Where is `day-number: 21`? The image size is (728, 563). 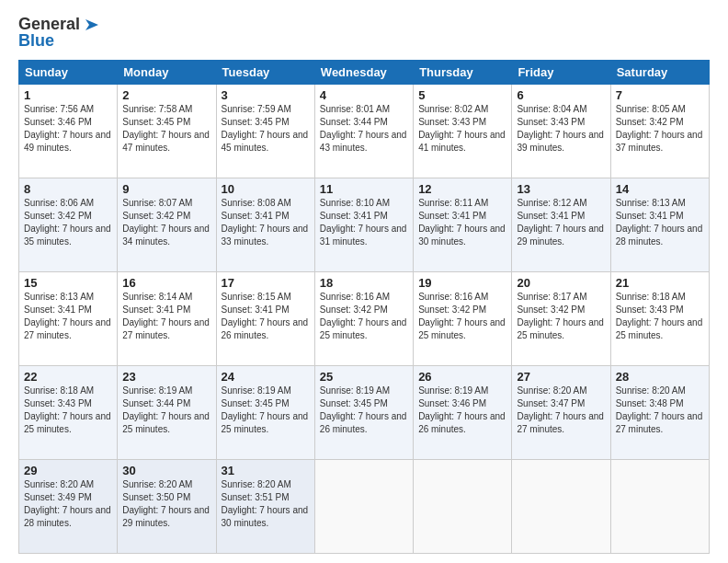
day-number: 21 is located at coordinates (660, 283).